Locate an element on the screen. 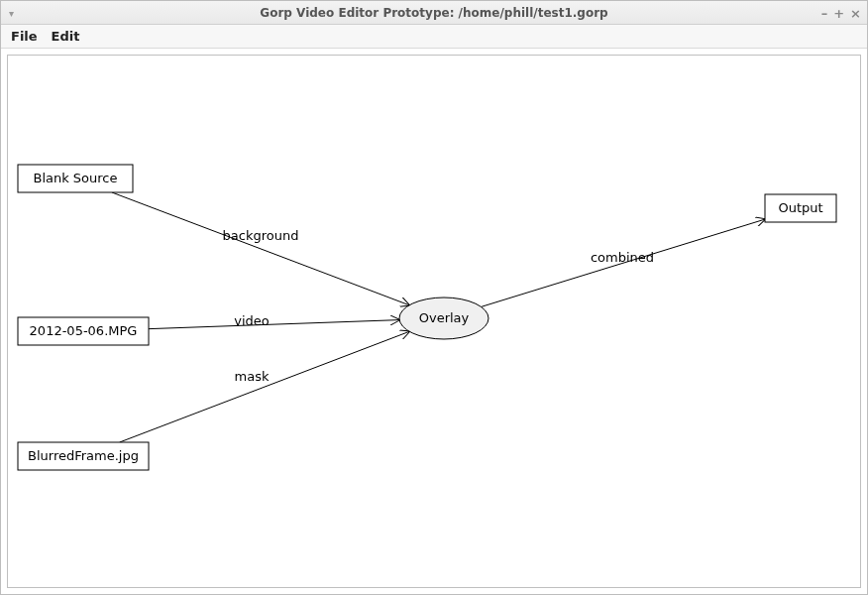  edge-mpg-overlay is located at coordinates (273, 325).